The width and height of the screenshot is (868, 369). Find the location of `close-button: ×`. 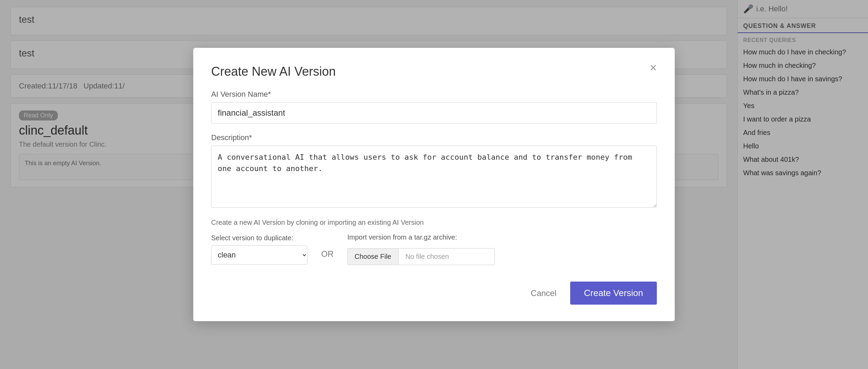

close-button: × is located at coordinates (653, 68).